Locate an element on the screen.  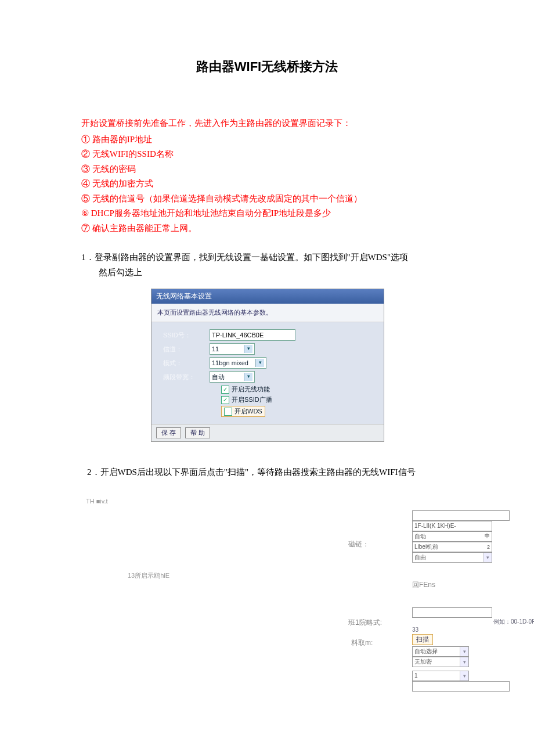
example-text: 例如：00-1D-0F-11-22-33 is located at coordinates (473, 626).